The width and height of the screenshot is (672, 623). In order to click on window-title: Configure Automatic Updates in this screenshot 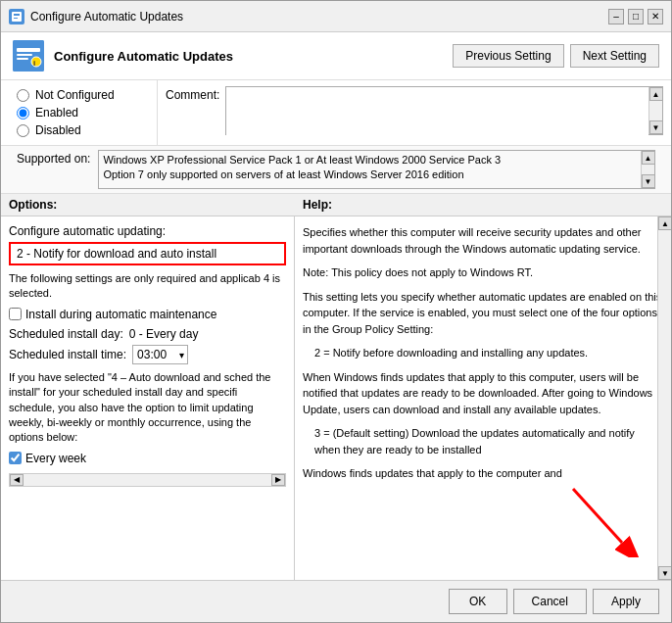, I will do `click(107, 17)`.